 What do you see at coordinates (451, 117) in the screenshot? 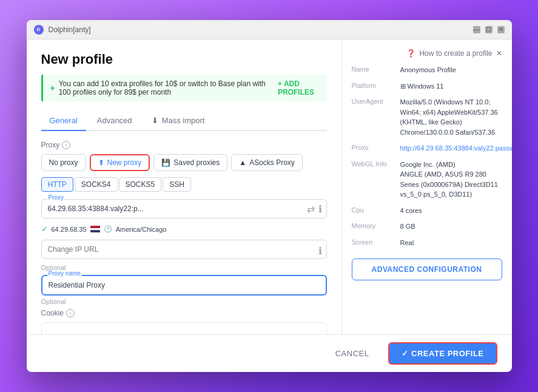
I see `side-val-useragent: Mozilla/5.0 (Windows NT 10.0; Win64; x64…` at bounding box center [451, 117].